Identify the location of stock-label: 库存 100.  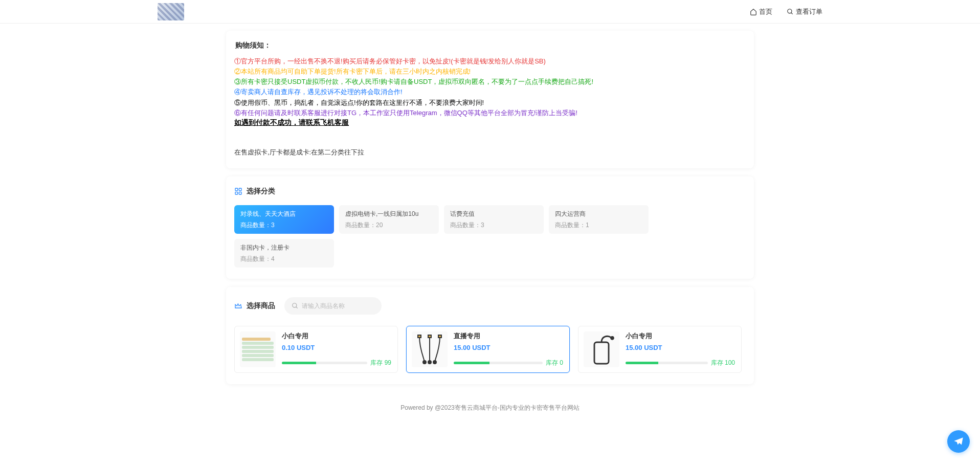
(723, 363).